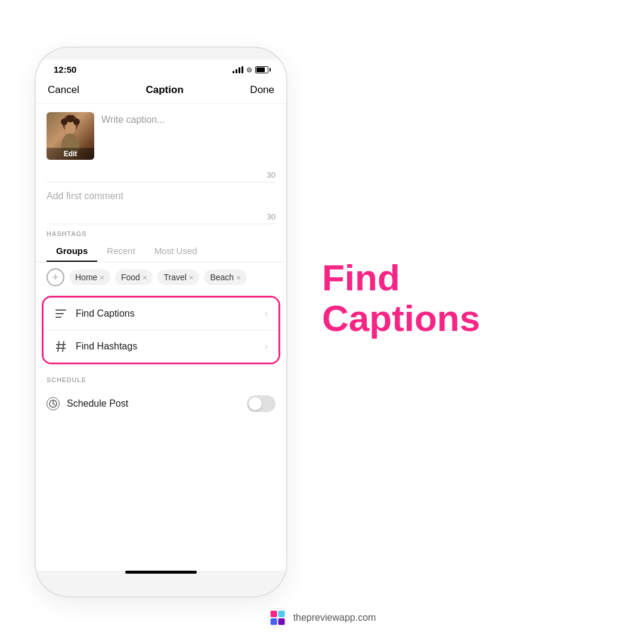  I want to click on add-chip-button: +, so click(55, 277).